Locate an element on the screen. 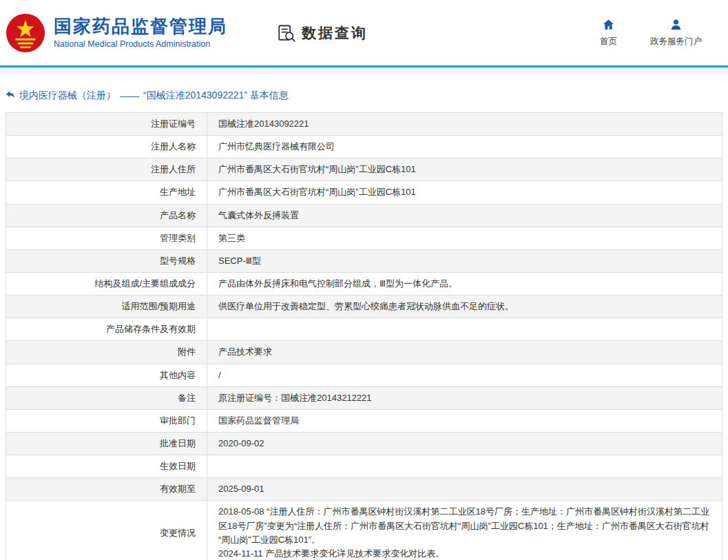 Image resolution: width=728 pixels, height=560 pixels. table-row: 其他内容 / is located at coordinates (364, 375).